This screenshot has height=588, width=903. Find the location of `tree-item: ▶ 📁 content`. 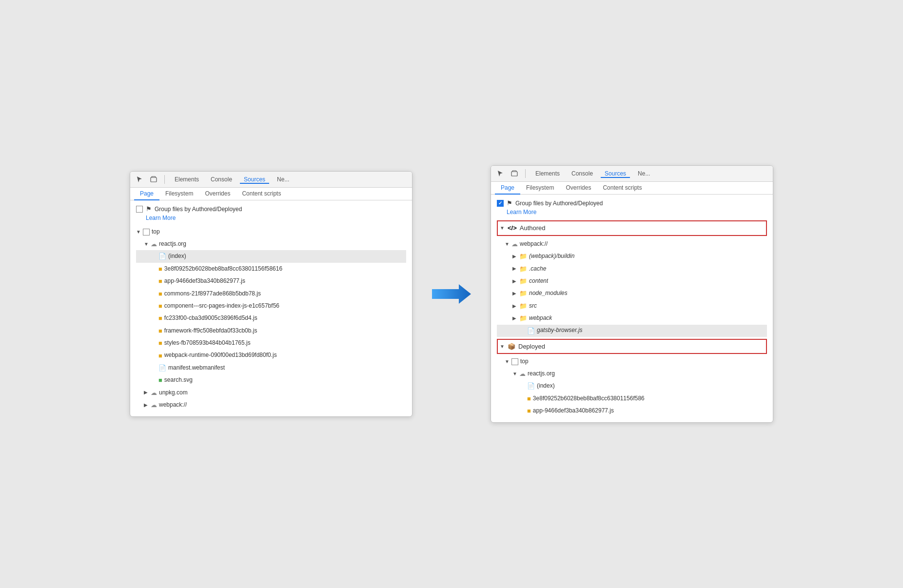

tree-item: ▶ 📁 content is located at coordinates (632, 281).